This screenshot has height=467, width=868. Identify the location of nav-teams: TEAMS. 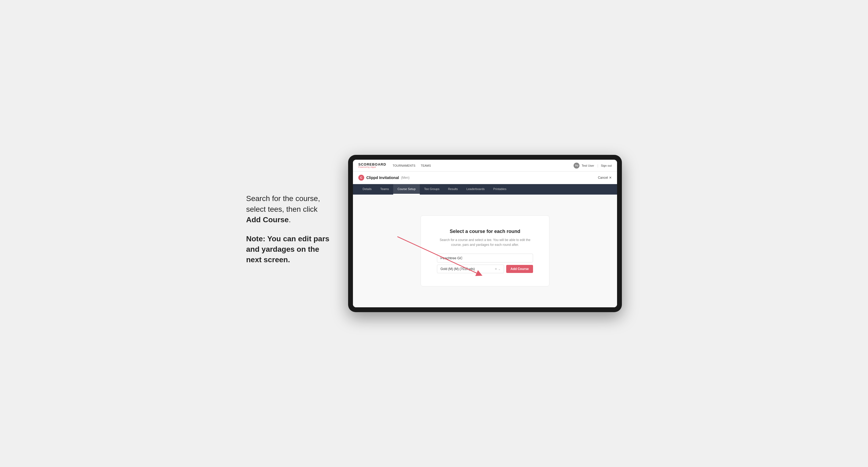
(426, 166).